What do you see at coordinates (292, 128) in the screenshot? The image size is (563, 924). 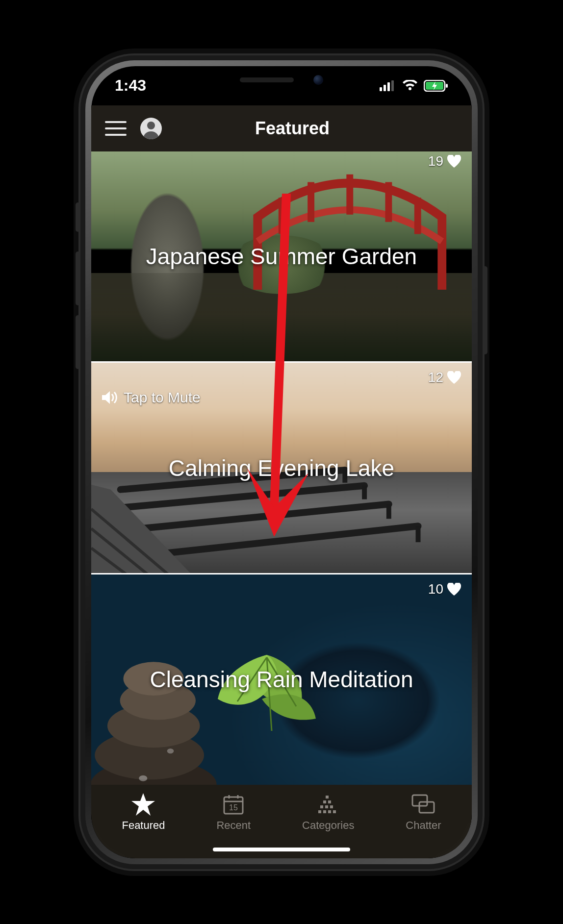 I see `page-title: Featured` at bounding box center [292, 128].